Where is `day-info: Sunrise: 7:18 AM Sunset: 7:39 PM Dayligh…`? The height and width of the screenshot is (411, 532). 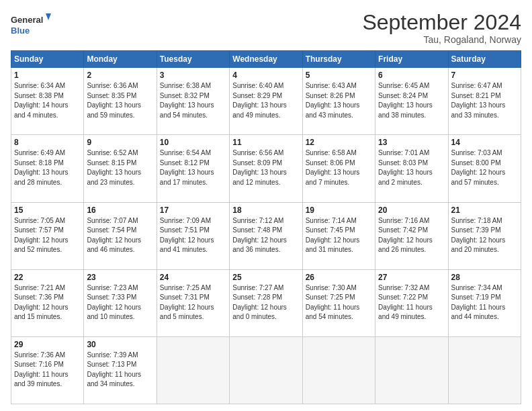
day-info: Sunrise: 7:18 AM Sunset: 7:39 PM Dayligh… is located at coordinates (485, 236).